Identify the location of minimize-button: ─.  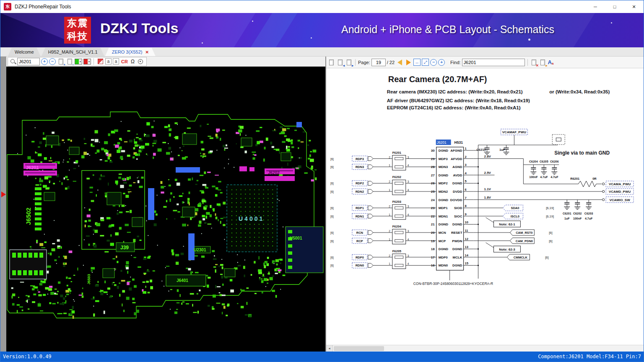
(595, 7).